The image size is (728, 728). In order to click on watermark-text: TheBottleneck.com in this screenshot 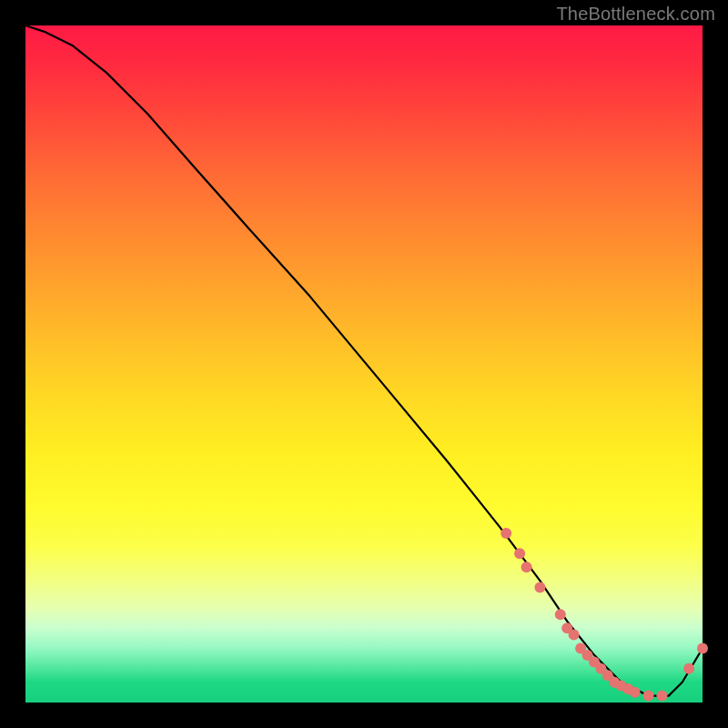, I will do `click(635, 15)`.